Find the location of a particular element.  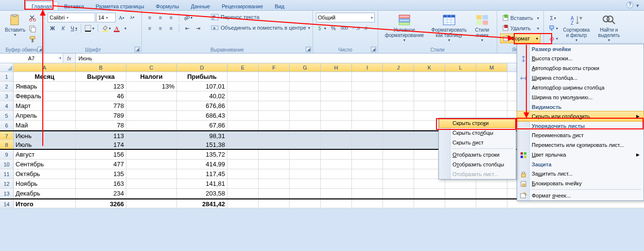

row-header: 14 is located at coordinates (7, 203).